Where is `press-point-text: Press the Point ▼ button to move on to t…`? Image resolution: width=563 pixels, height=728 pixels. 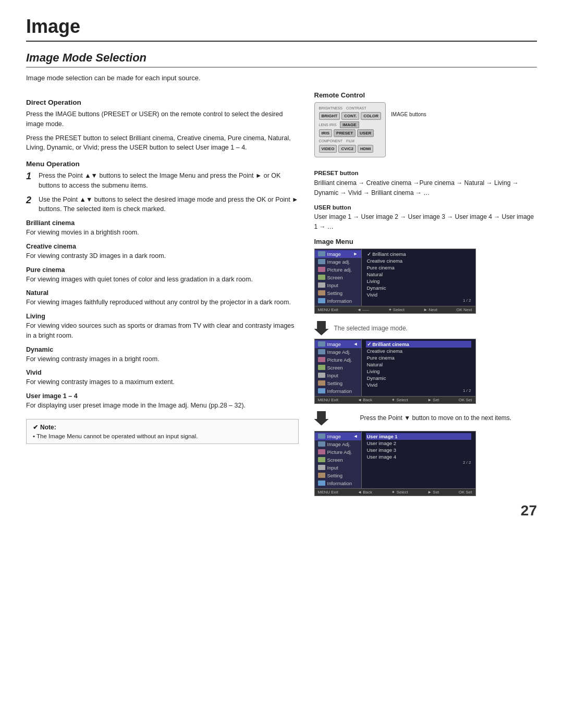
press-point-text: Press the Point ▼ button to move on to t… is located at coordinates (436, 418).